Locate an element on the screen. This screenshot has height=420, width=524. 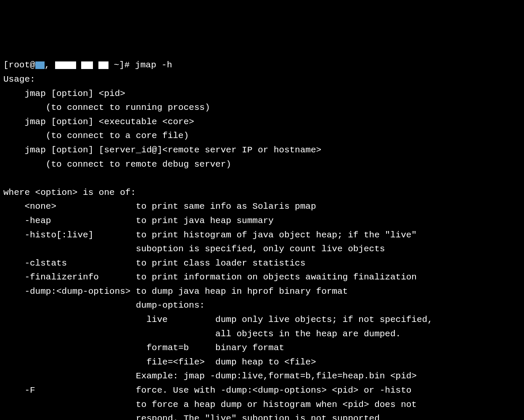
option-desc: format=b binary format is located at coordinates (210, 348).